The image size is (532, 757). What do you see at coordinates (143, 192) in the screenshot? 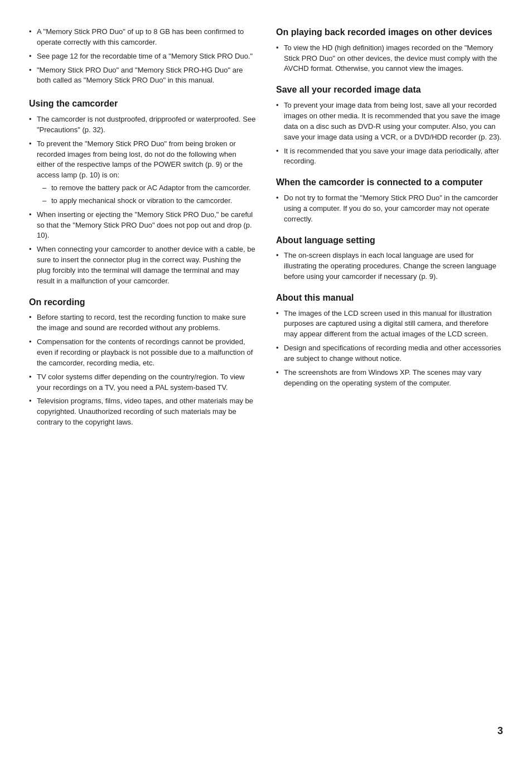
I see `section-using-camcorder: Using the camcorder The camcorder is not…` at bounding box center [143, 192].